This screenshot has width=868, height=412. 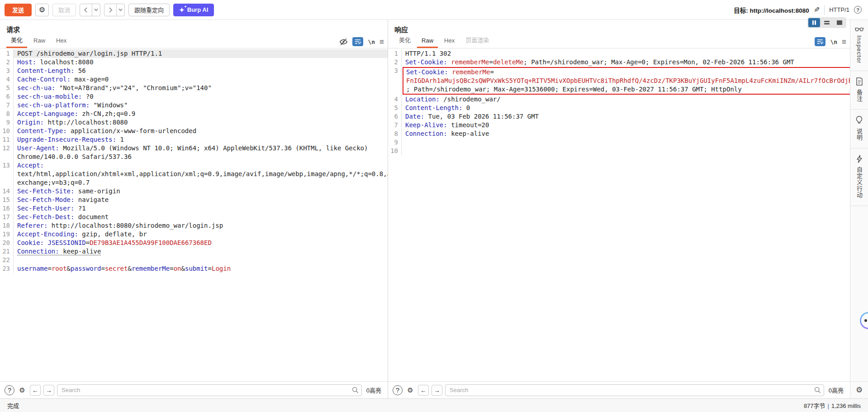 What do you see at coordinates (194, 235) in the screenshot?
I see `code-line: 19Accept-Encoding: gzip, deflate, br` at bounding box center [194, 235].